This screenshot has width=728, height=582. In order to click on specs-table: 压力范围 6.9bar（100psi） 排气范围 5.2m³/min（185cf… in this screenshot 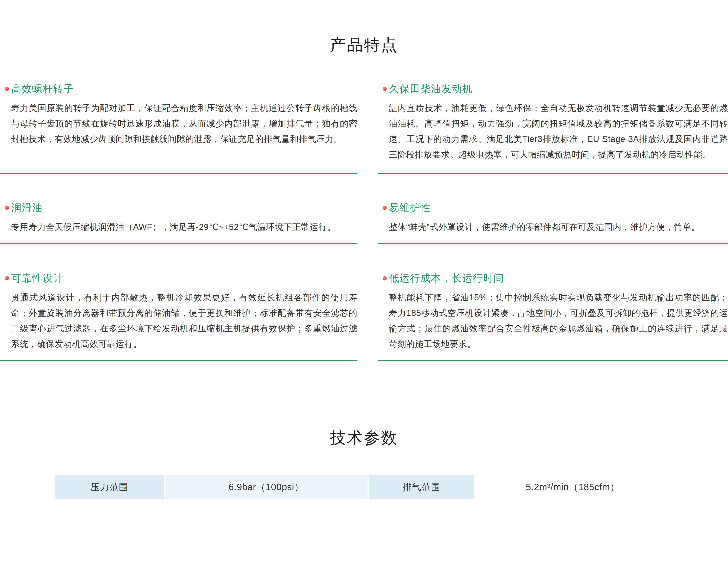, I will do `click(391, 487)`.